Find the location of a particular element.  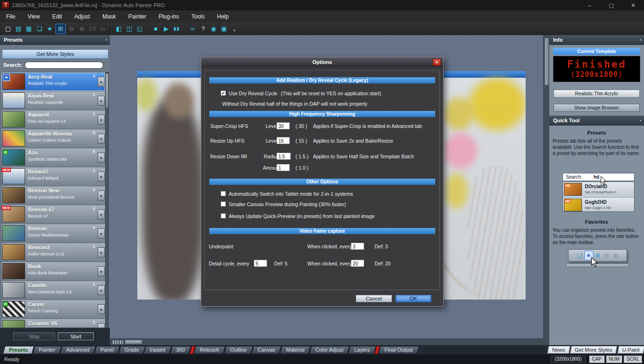

zoom-in-icon: ⊕ is located at coordinates (82, 29).